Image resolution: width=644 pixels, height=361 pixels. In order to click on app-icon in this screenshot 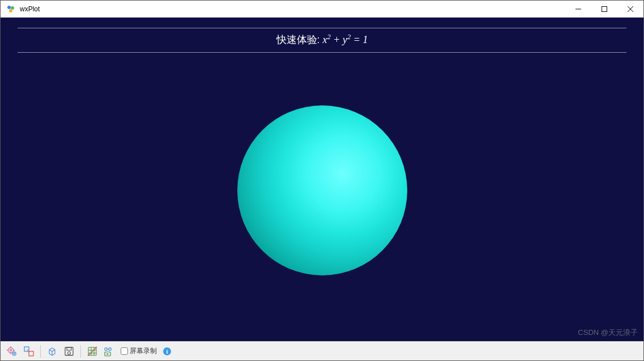, I will do `click(11, 9)`.